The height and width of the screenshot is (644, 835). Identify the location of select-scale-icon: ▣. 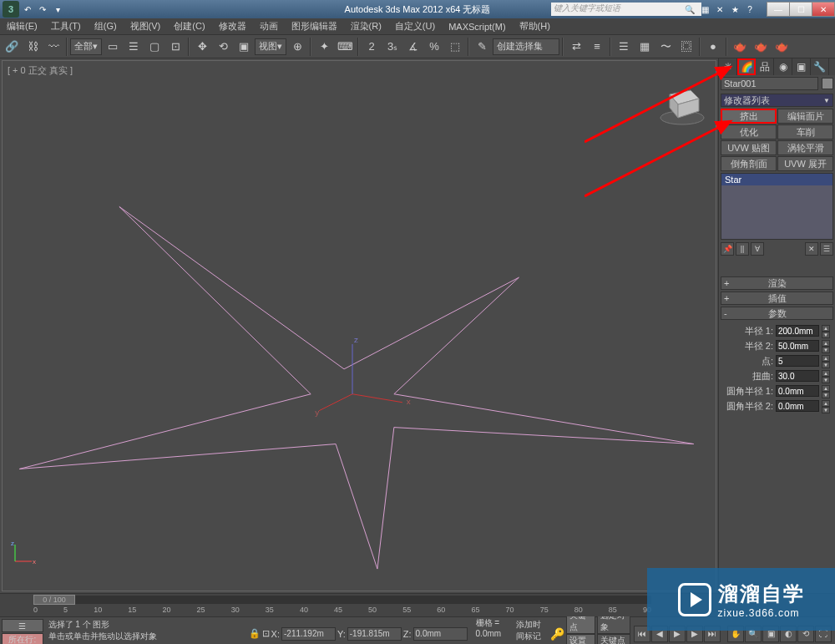
(244, 47).